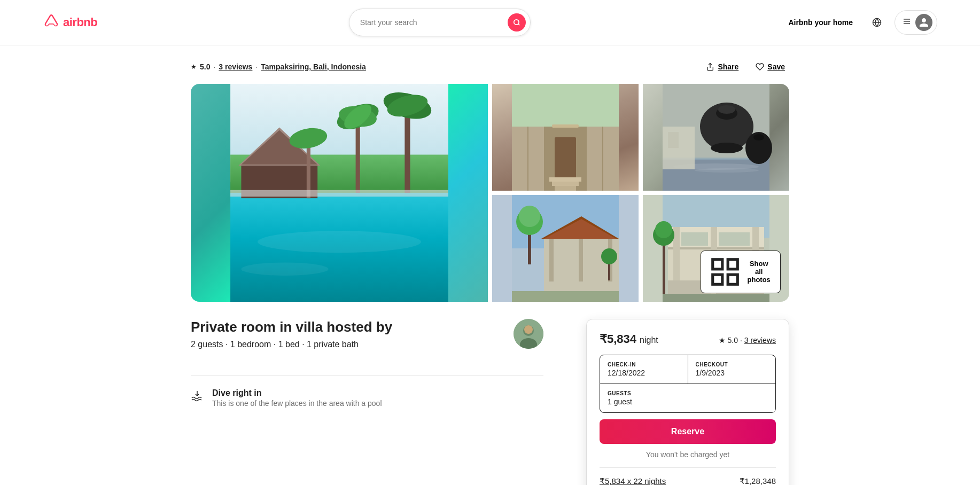 This screenshot has height=485, width=980. I want to click on header-right: Airbnb your home, so click(859, 22).